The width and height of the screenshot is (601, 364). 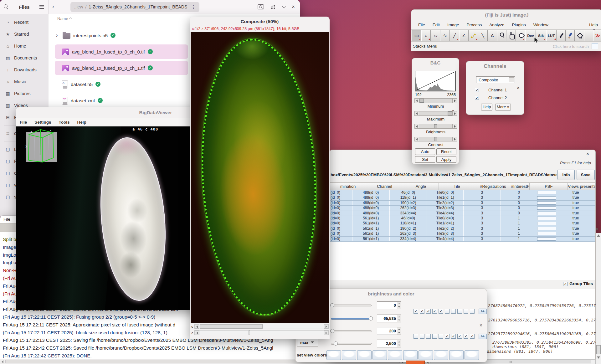 What do you see at coordinates (82, 122) in the screenshot?
I see `menu-item: Help` at bounding box center [82, 122].